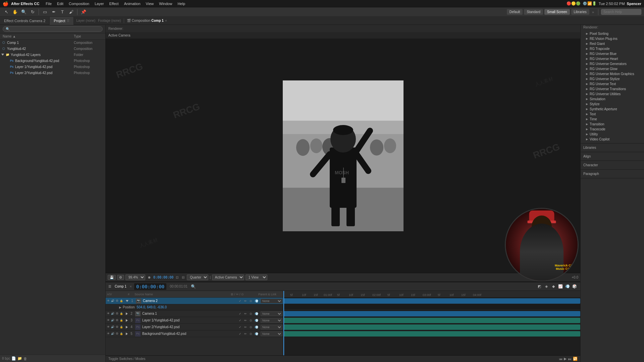  Describe the element at coordinates (121, 320) in the screenshot. I see `layer-lock-3: 🔒` at that location.